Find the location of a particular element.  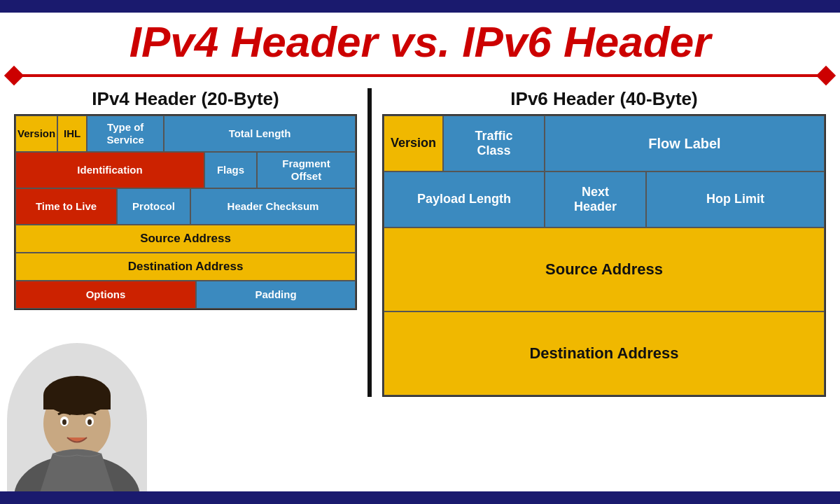

ipv4-ihl-cell: IHL is located at coordinates (72, 134).